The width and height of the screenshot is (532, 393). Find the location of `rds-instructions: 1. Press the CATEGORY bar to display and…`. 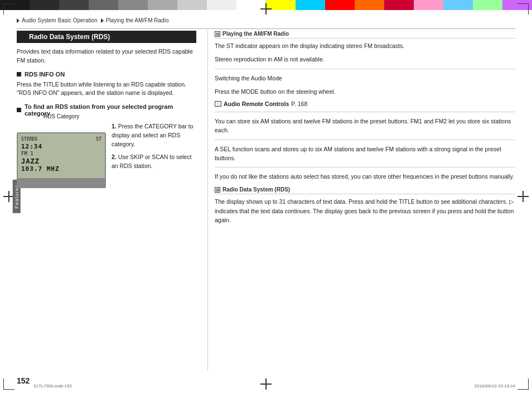

rds-instructions: 1. Press the CATEGORY bar to display and… is located at coordinates (154, 155).